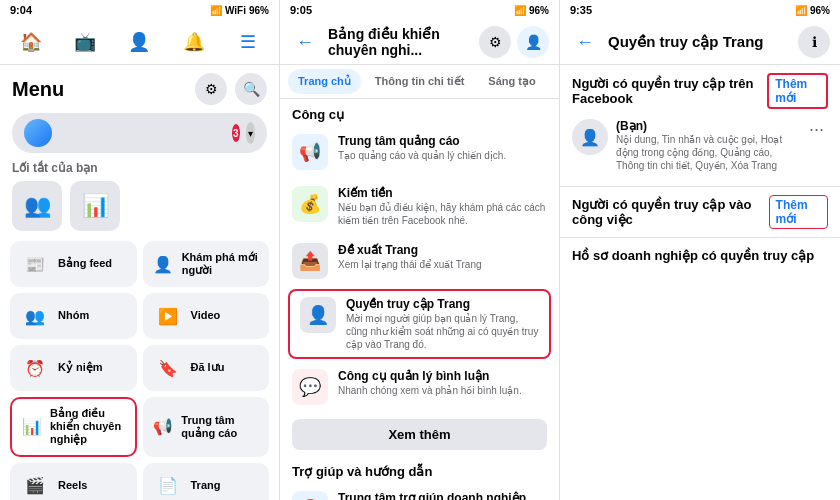 This screenshot has height=500, width=840. I want to click on time-3: 9:35, so click(581, 10).